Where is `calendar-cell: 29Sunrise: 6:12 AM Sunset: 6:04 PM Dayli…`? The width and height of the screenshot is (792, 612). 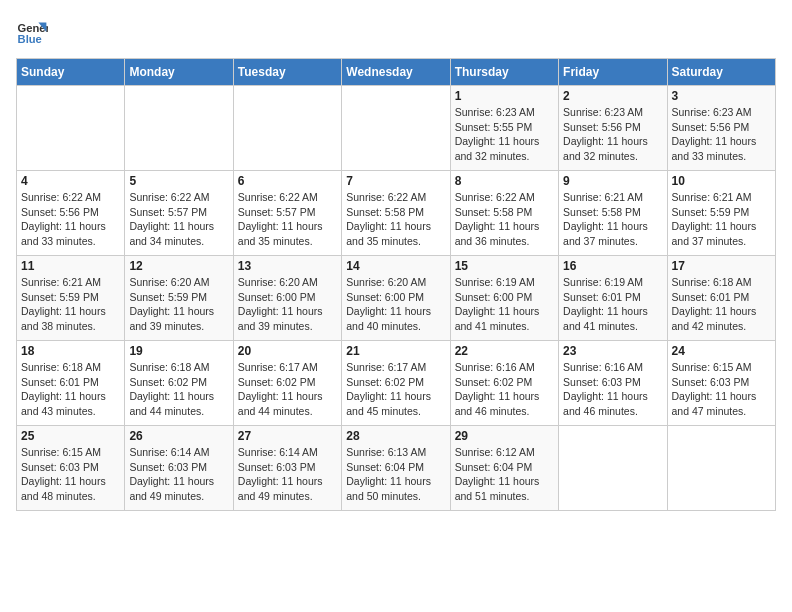
calendar-cell: 29Sunrise: 6:12 AM Sunset: 6:04 PM Dayli… is located at coordinates (504, 468).